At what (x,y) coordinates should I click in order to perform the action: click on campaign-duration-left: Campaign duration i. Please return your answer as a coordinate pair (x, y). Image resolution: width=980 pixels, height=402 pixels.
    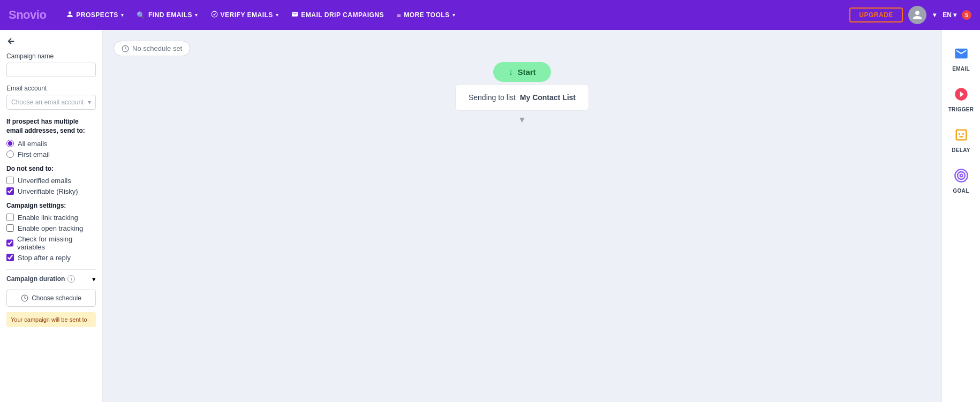
    Looking at the image, I should click on (41, 279).